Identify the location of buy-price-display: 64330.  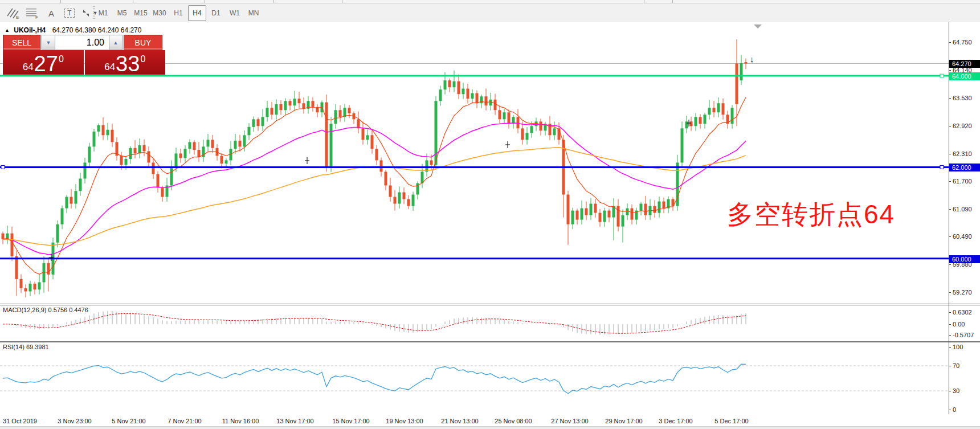
(125, 63).